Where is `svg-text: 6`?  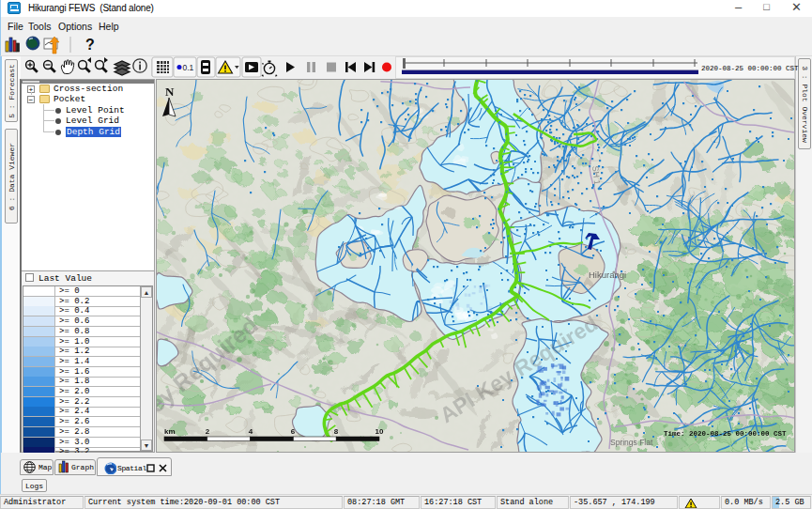
svg-text: 6 is located at coordinates (293, 432).